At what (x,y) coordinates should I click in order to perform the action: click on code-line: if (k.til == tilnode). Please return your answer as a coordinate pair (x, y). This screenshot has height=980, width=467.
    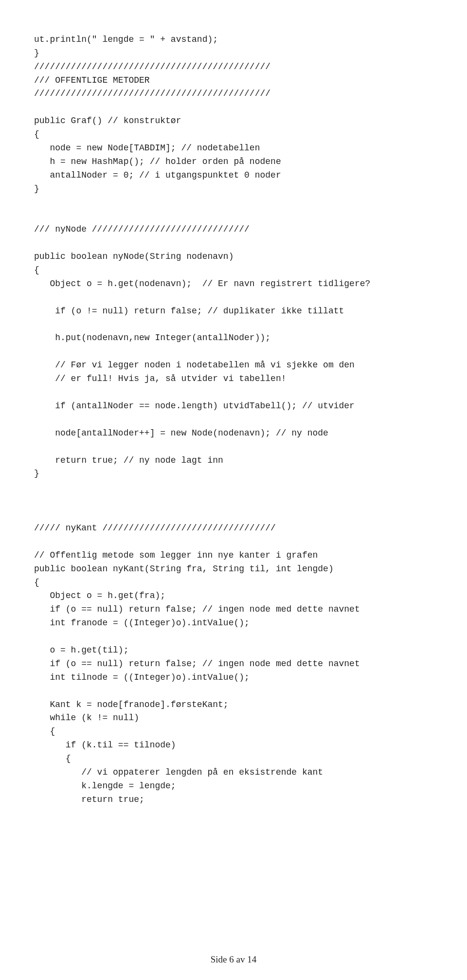
    Looking at the image, I should click on (105, 745).